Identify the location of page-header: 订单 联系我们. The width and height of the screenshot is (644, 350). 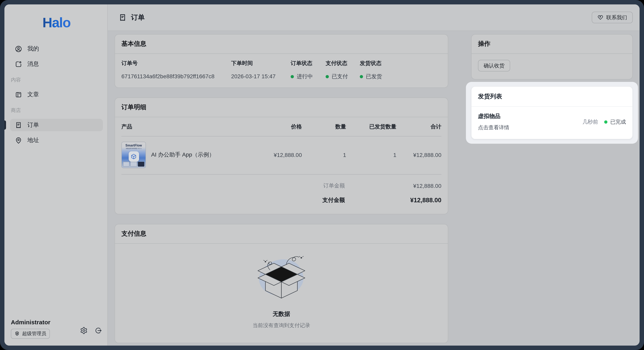
(374, 18).